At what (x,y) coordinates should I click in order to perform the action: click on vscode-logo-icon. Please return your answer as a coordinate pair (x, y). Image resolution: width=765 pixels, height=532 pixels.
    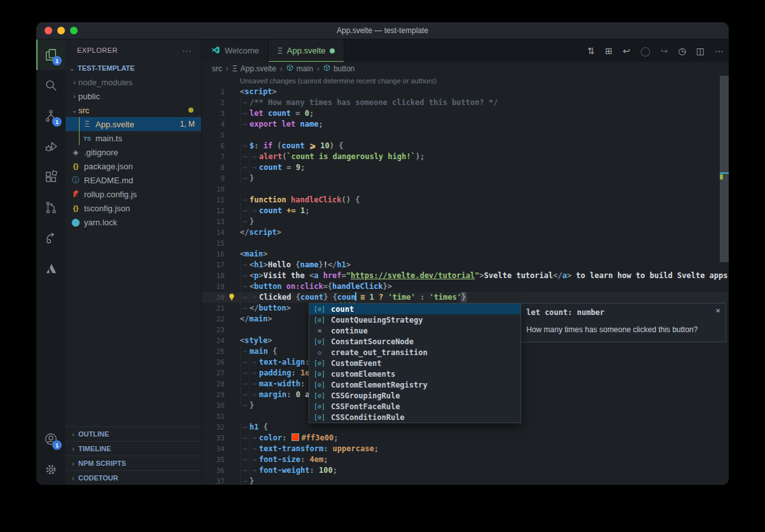
    Looking at the image, I should click on (215, 51).